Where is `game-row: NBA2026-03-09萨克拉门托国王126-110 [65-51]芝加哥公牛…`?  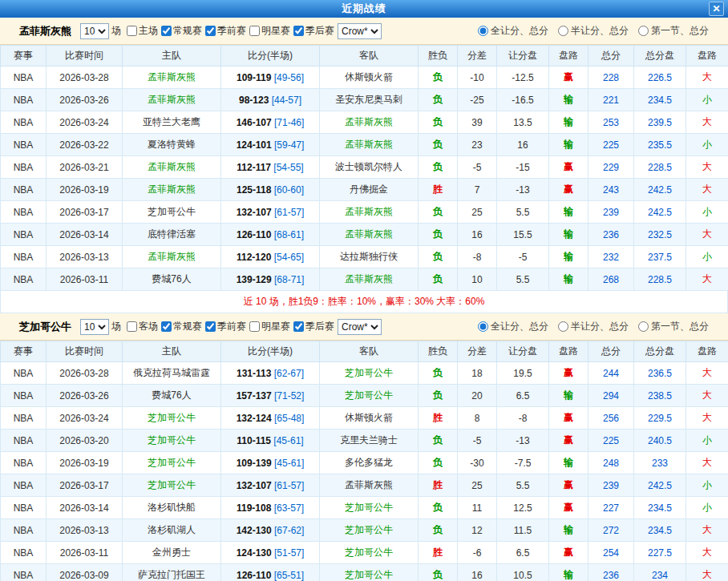
game-row: NBA2026-03-09萨克拉门托国王126-110 [65-51]芝加哥公牛… is located at coordinates (364, 572).